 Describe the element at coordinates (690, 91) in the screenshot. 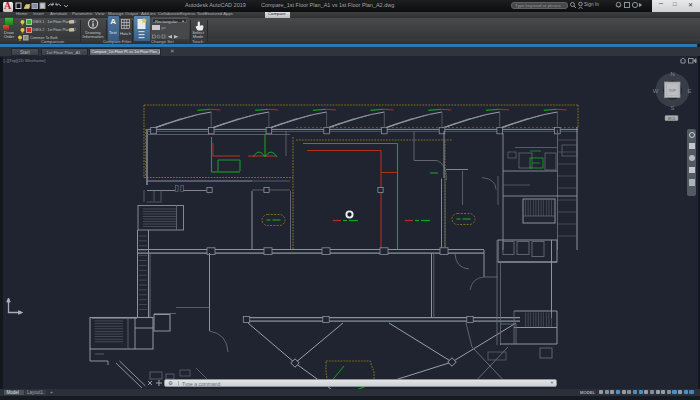

I see `svg-text: E` at that location.